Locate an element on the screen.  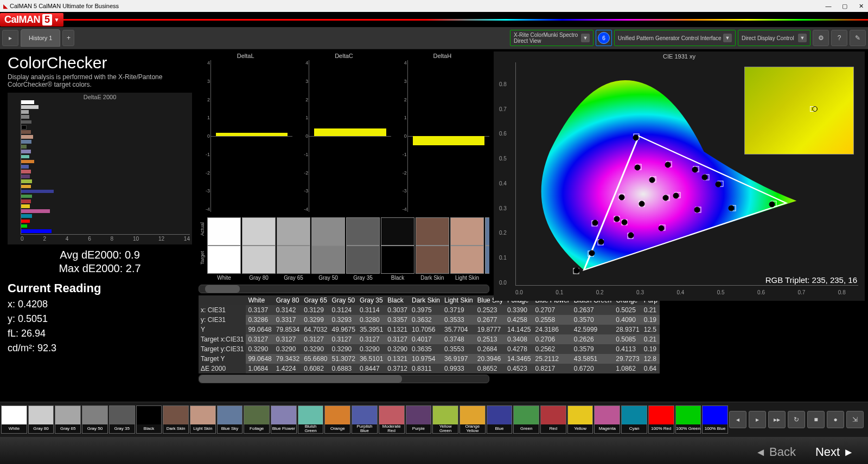
display-combo: Direct Display Control▼ is located at coordinates (774, 38).